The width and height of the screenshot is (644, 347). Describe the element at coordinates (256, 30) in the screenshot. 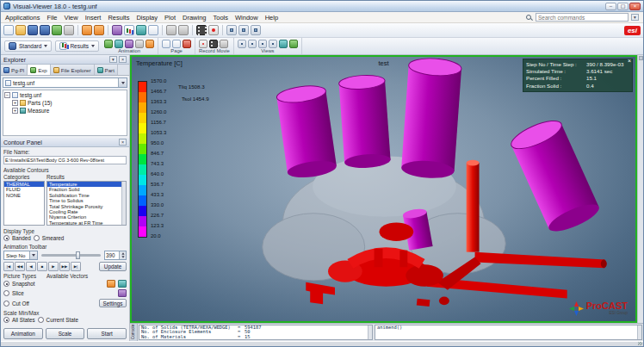

I see `view-top-icon` at that location.